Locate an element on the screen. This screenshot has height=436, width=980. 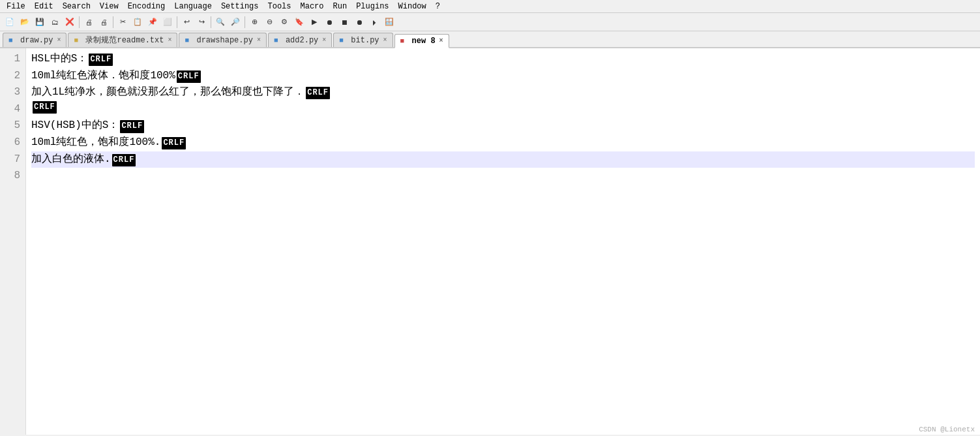
code-line is located at coordinates (503, 176).